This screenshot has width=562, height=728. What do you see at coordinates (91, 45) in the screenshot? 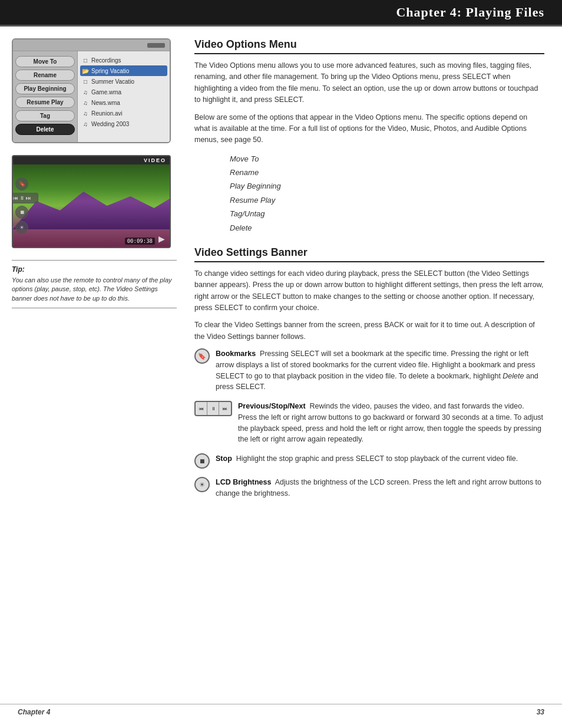
I see `device-top-bar` at bounding box center [91, 45].